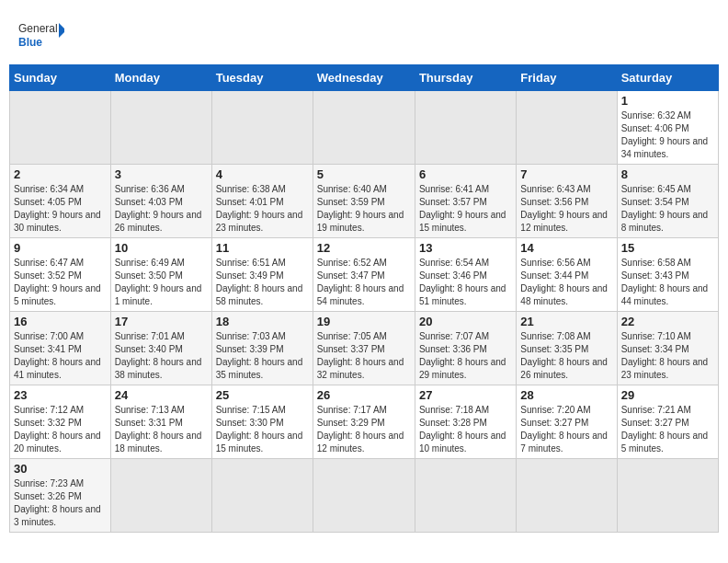 The height and width of the screenshot is (563, 728). I want to click on calendar-cell: 15Sunrise: 6:58 AM Sunset: 3:43 PM Dayli…, so click(667, 275).